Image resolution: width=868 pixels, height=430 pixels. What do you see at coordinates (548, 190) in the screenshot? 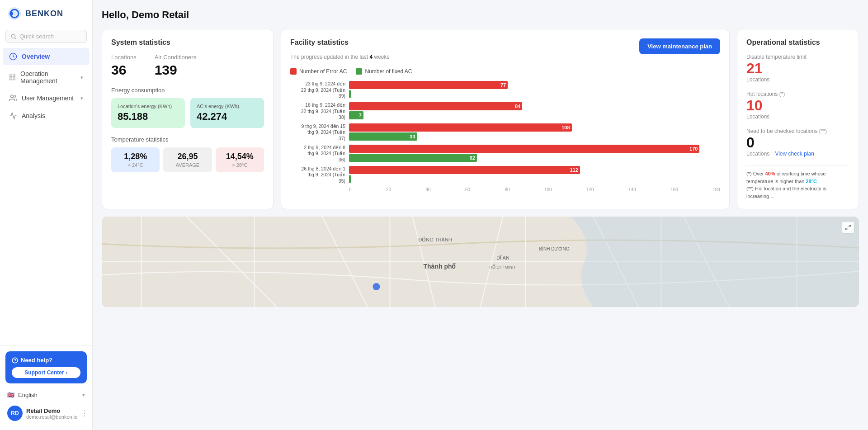
I see `x-axis-label: 100` at bounding box center [548, 190].